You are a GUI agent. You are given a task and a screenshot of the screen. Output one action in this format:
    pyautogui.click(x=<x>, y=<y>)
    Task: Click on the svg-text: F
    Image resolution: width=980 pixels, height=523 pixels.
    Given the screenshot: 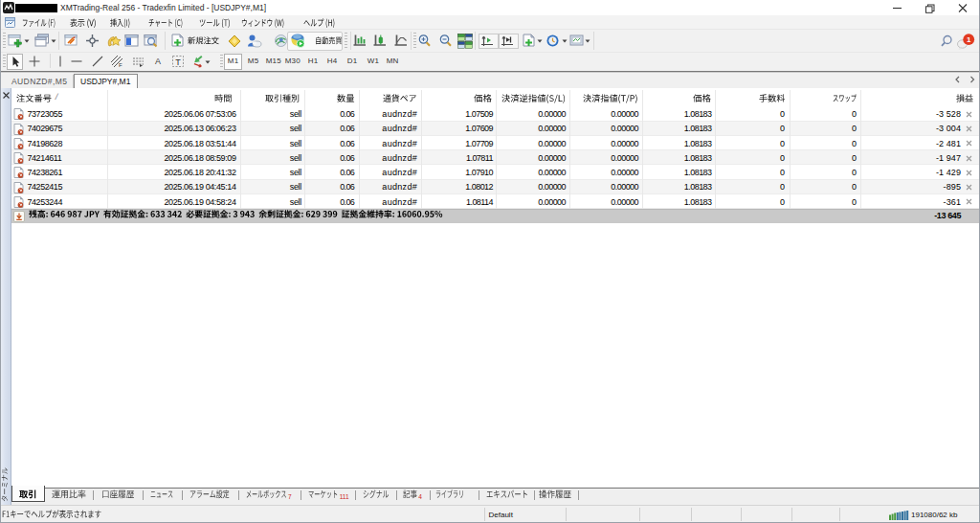 What is the action you would take?
    pyautogui.click(x=121, y=65)
    